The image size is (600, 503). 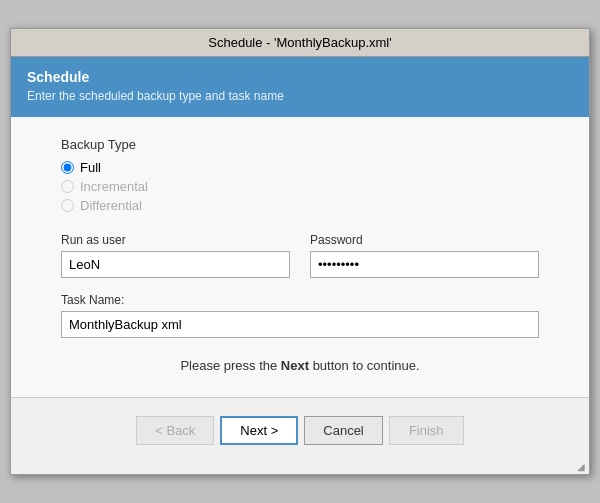 What do you see at coordinates (424, 256) in the screenshot?
I see `password-group: Password` at bounding box center [424, 256].